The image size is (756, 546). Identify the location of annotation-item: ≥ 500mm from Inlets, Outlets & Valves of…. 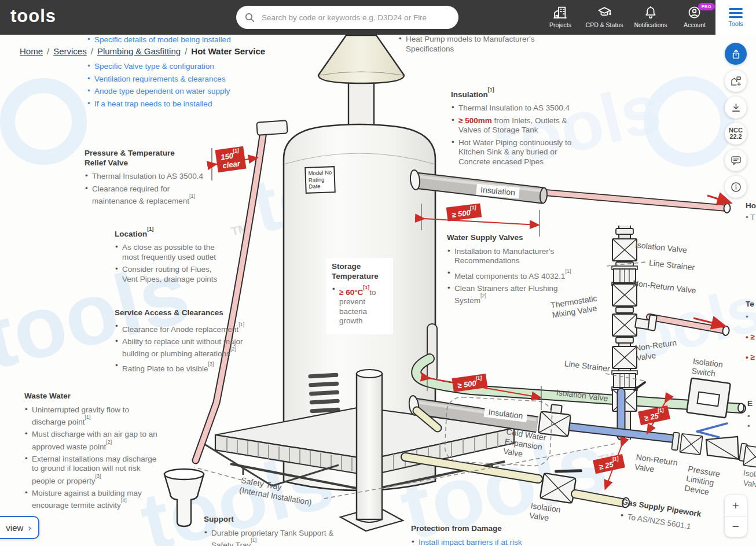
(511, 126).